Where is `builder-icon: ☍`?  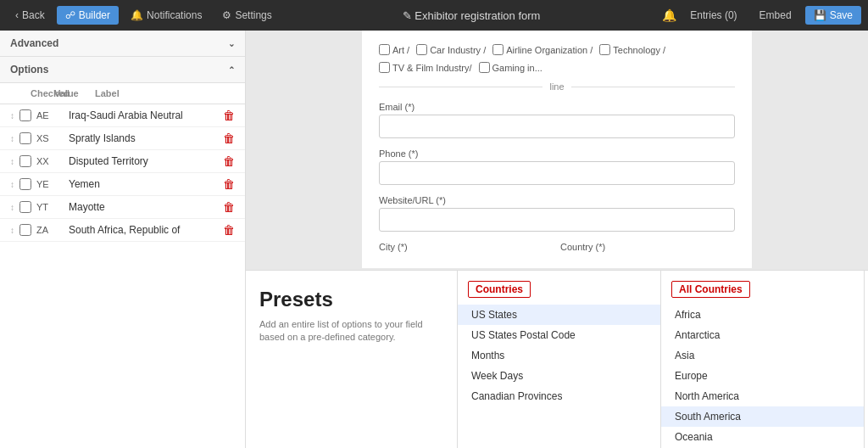
builder-icon: ☍ is located at coordinates (70, 15).